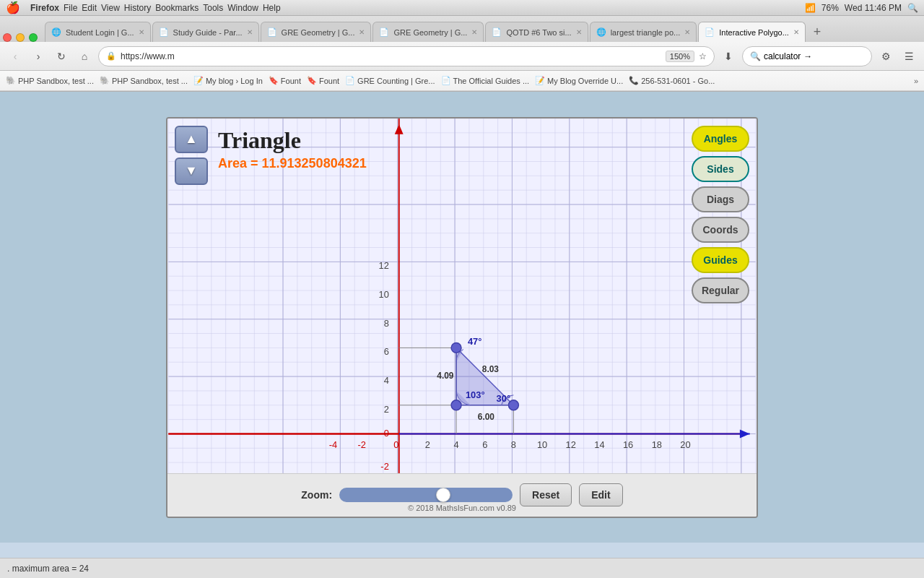 The image size is (924, 578). What do you see at coordinates (808, 56) in the screenshot?
I see `search-go-btn: →` at bounding box center [808, 56].